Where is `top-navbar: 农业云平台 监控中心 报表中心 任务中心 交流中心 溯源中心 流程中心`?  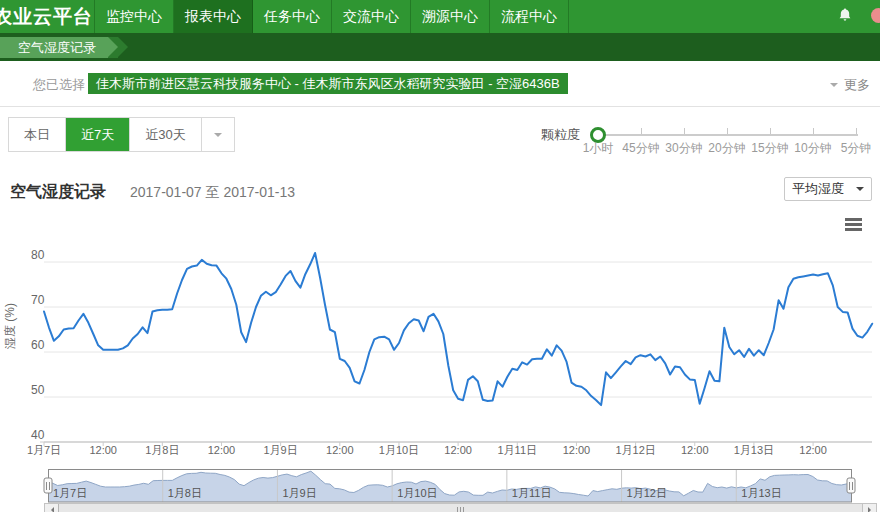 top-navbar: 农业云平台 监控中心 报表中心 任务中心 交流中心 溯源中心 流程中心 is located at coordinates (440, 16).